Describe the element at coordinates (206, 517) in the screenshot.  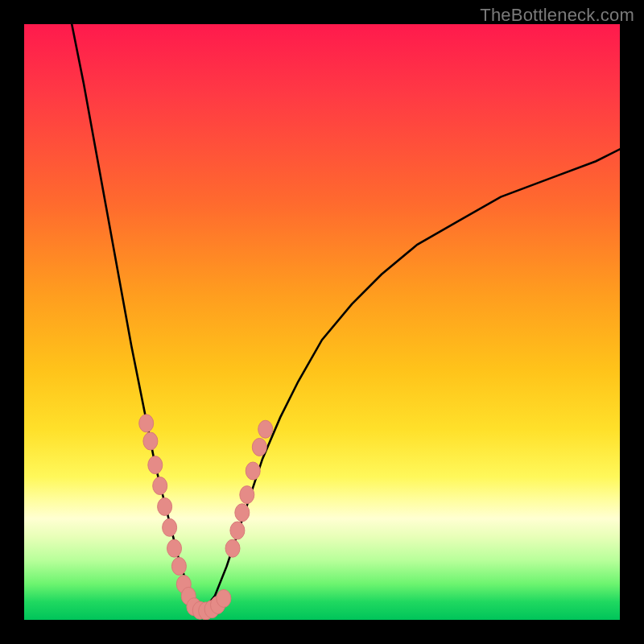
I see `data-markers` at that location.